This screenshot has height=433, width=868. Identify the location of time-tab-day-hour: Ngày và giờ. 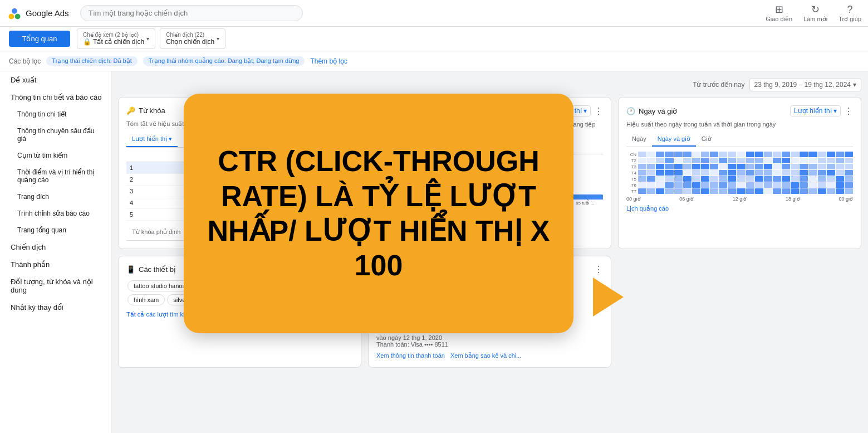
(674, 139).